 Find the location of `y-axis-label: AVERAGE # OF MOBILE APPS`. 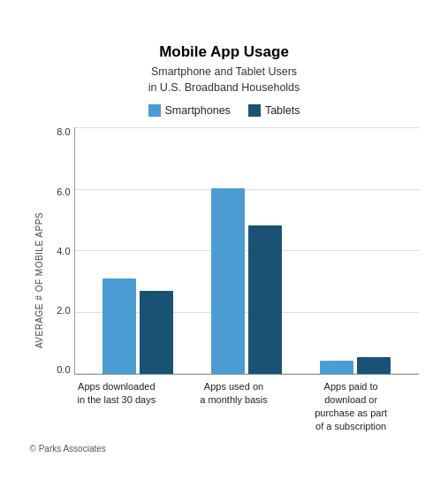

y-axis-label: AVERAGE # OF MOBILE APPS is located at coordinates (40, 280).